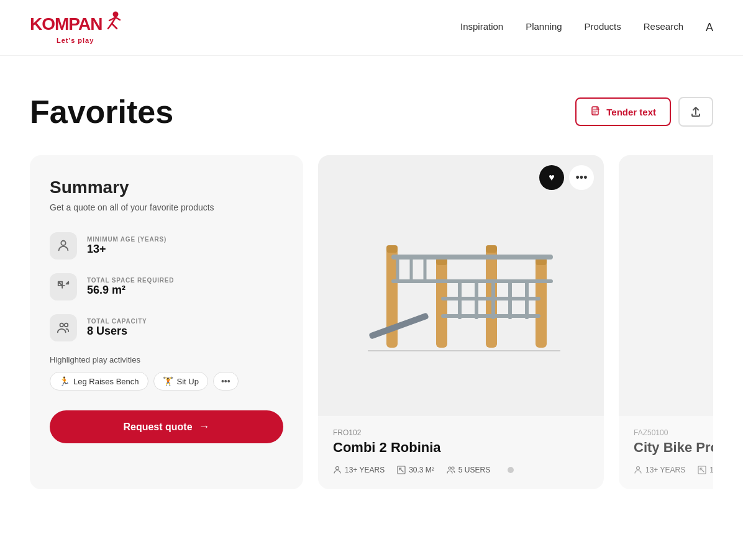 The width and height of the screenshot is (743, 560). I want to click on product-card-2: FAZ50100 City Bike Pro 13+ YEARS 11., so click(666, 322).